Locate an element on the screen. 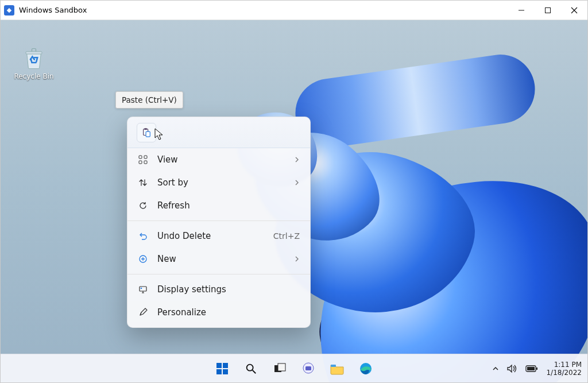 The width and height of the screenshot is (588, 383). menu-item-view: View is located at coordinates (219, 160).